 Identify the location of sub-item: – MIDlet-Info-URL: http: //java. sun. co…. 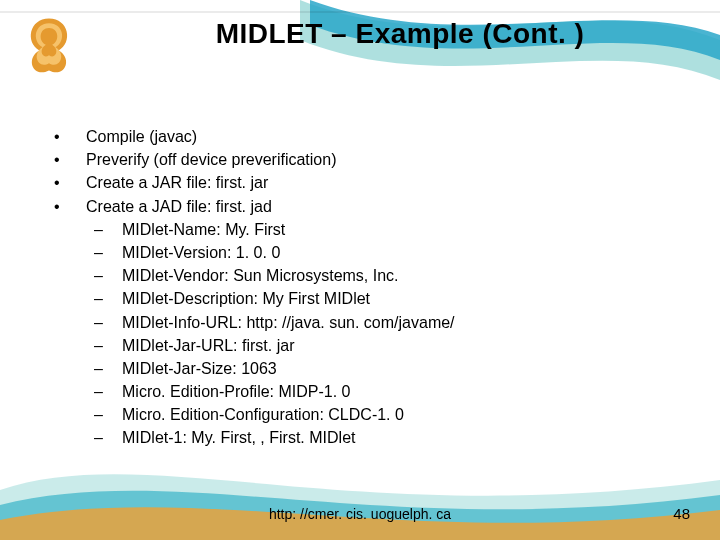
(355, 322).